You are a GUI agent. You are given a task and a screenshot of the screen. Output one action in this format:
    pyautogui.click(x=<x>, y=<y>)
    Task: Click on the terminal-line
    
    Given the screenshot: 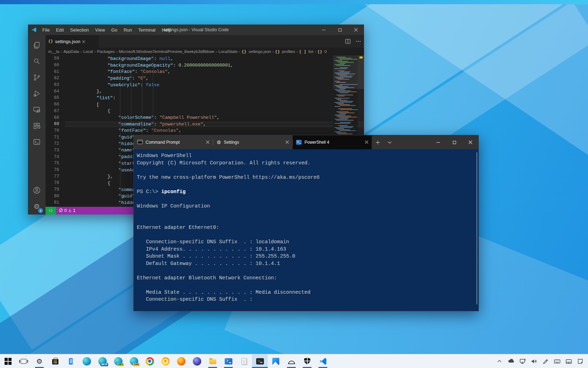 What is the action you would take?
    pyautogui.click(x=308, y=170)
    